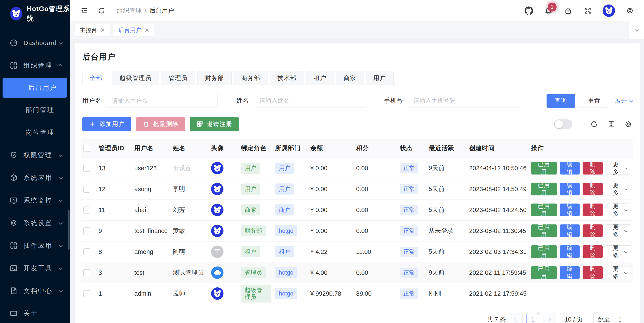  What do you see at coordinates (624, 318) in the screenshot?
I see `jump-to-input` at bounding box center [624, 318].